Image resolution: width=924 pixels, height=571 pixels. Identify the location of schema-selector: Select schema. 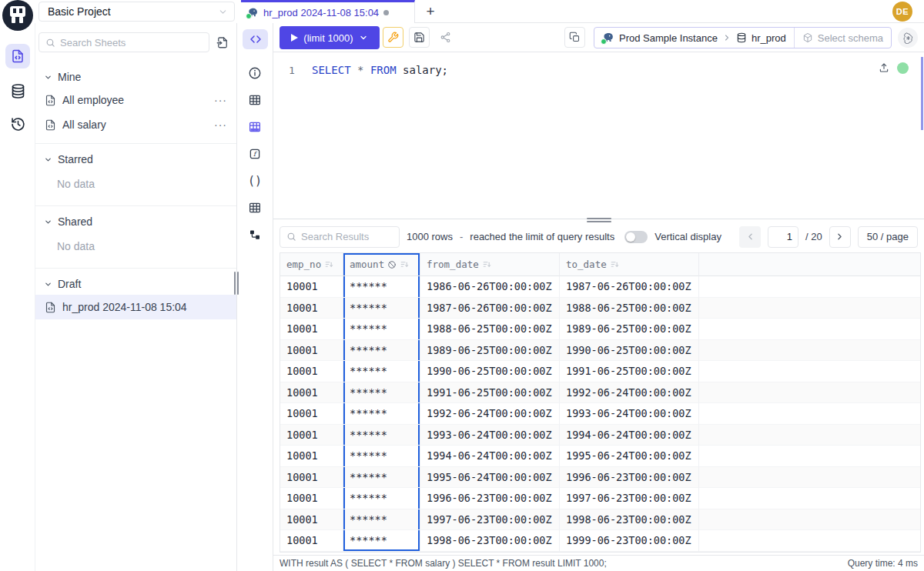
(842, 38).